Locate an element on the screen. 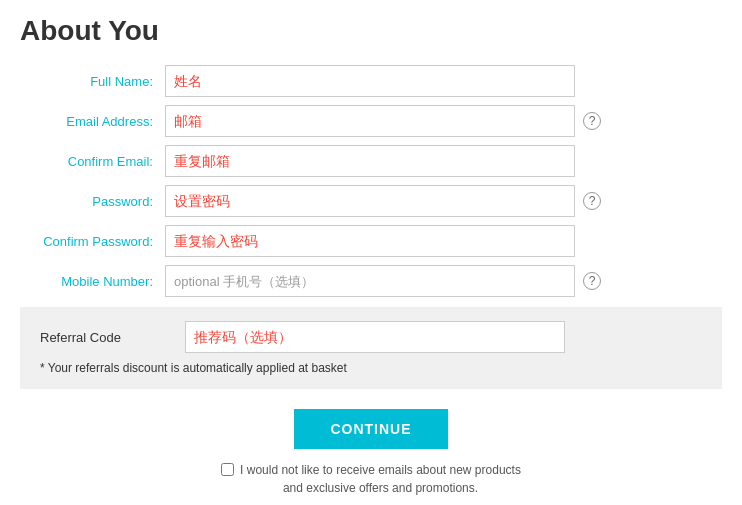  confirm-email-label: Confirm Email: is located at coordinates (92, 162).